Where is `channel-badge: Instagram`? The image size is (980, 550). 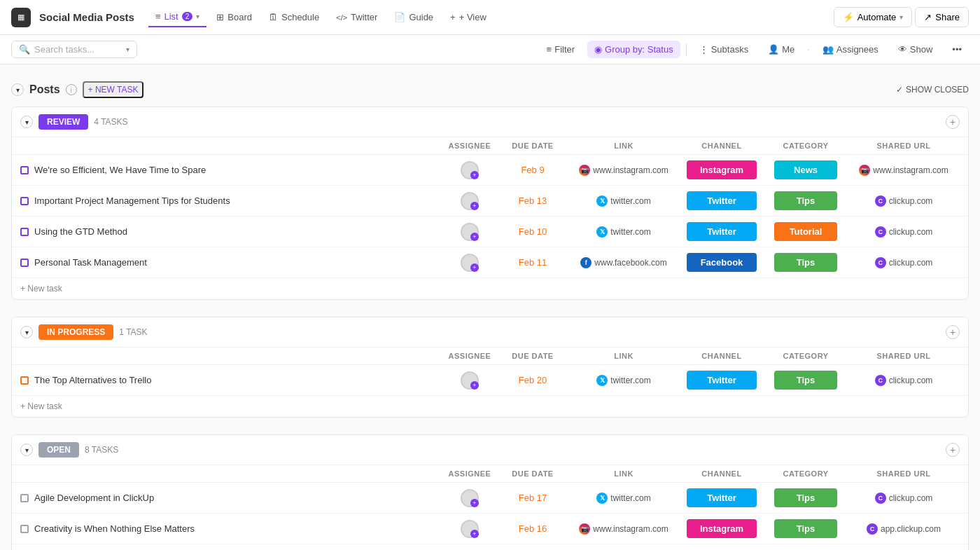 channel-badge: Instagram is located at coordinates (722, 170).